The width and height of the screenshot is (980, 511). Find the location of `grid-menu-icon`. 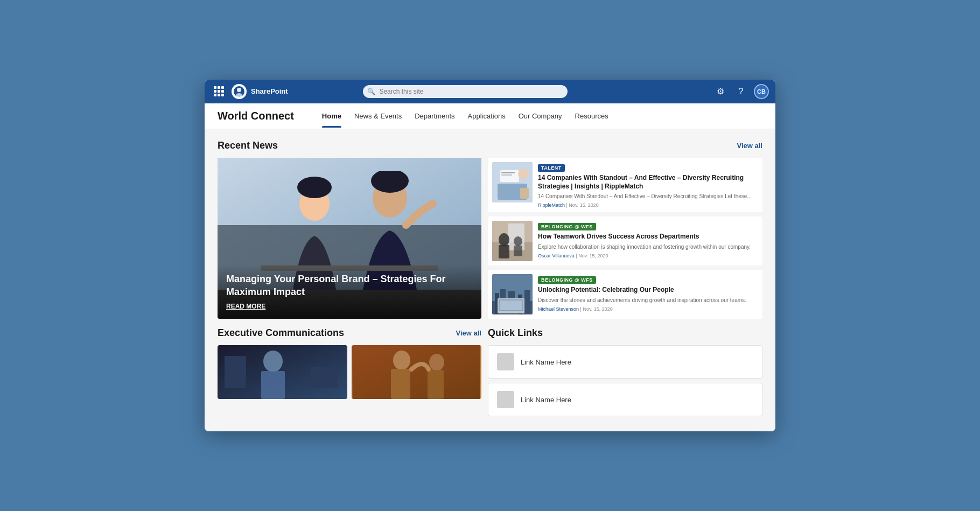

grid-menu-icon is located at coordinates (219, 92).